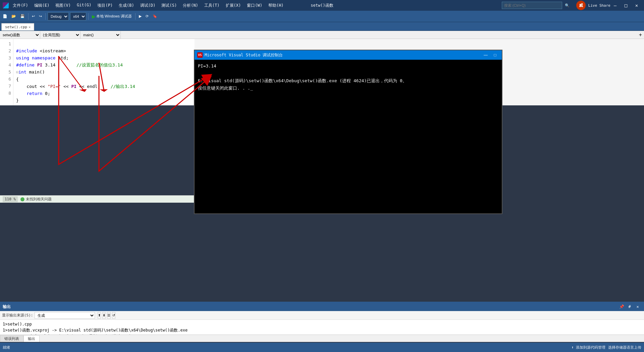  Describe the element at coordinates (599, 5) in the screenshot. I see `live-share-btn: Live Share` at that location.